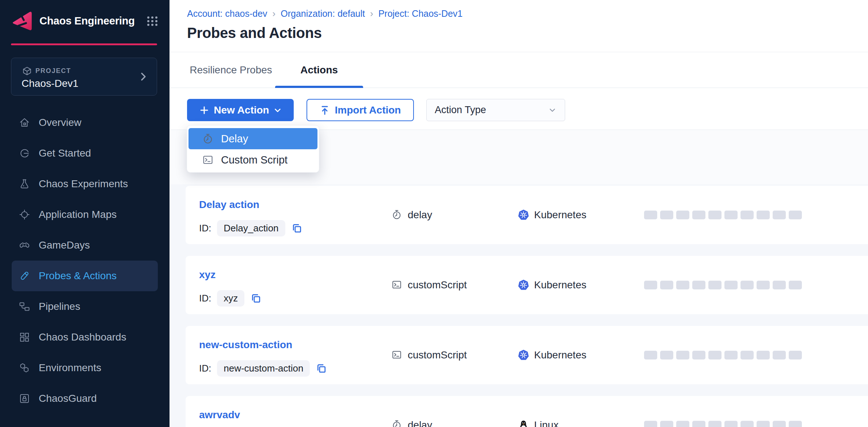 This screenshot has width=868, height=427. I want to click on probe-icon, so click(24, 276).